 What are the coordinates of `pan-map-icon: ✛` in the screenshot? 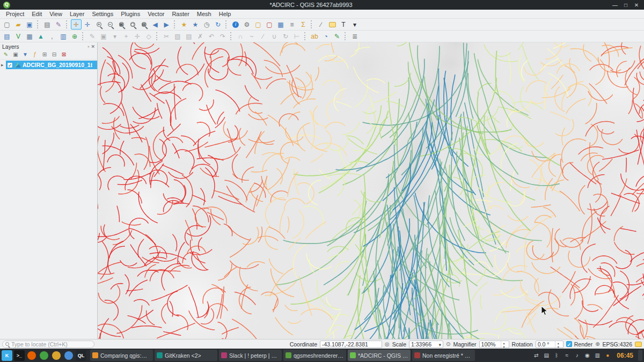 It's located at (76, 25).